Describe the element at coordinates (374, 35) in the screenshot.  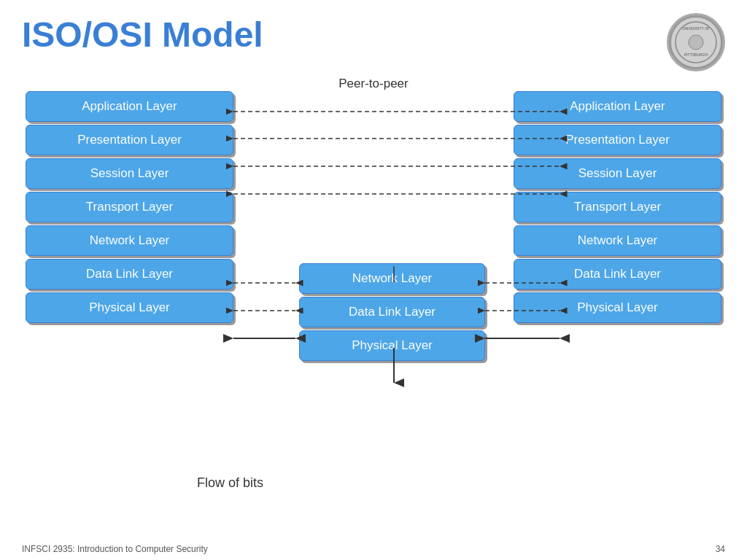
I see `slide-title: ISO/OSI Model` at that location.